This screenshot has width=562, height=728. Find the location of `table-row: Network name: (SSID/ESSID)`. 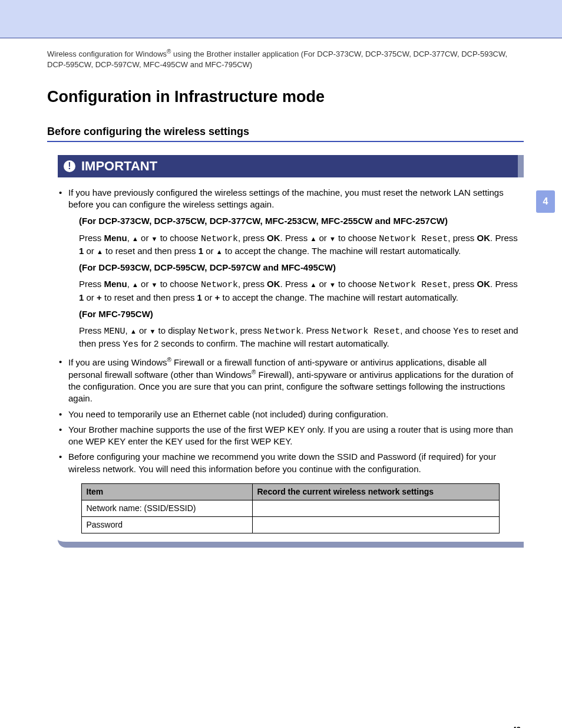

table-row: Network name: (SSID/ESSID) is located at coordinates (290, 508).